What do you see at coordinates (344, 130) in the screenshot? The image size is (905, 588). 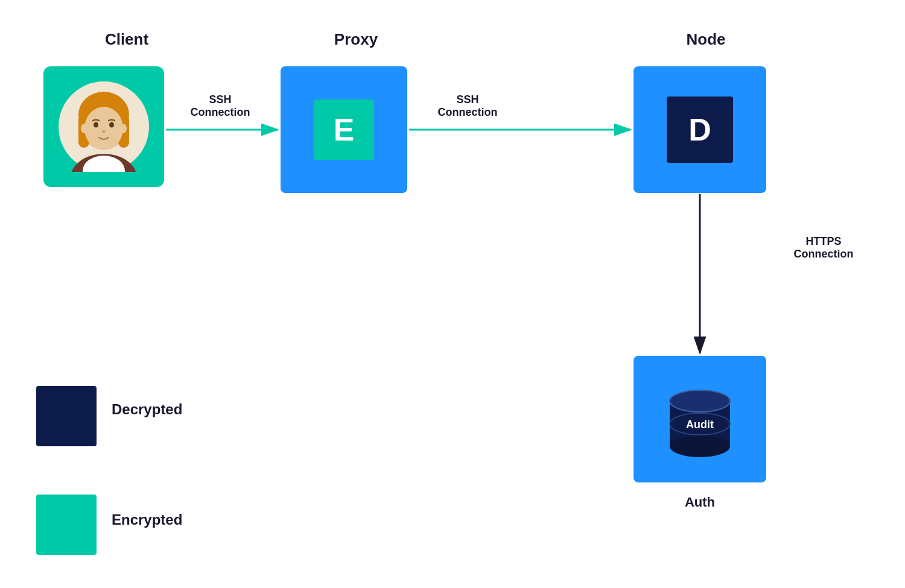 I see `proxy-inner: E` at bounding box center [344, 130].